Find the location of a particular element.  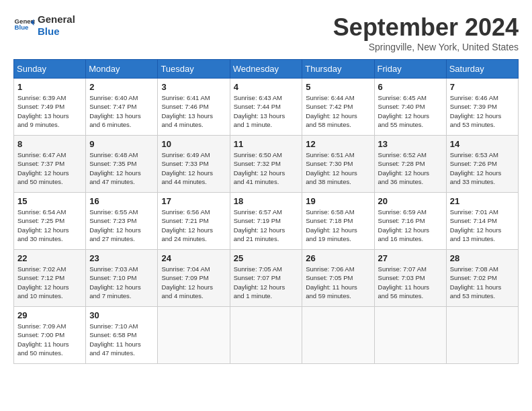

calendar-cell: 13Sunrise: 6:52 AM Sunset: 7:28 PM Dayli… is located at coordinates (410, 164).